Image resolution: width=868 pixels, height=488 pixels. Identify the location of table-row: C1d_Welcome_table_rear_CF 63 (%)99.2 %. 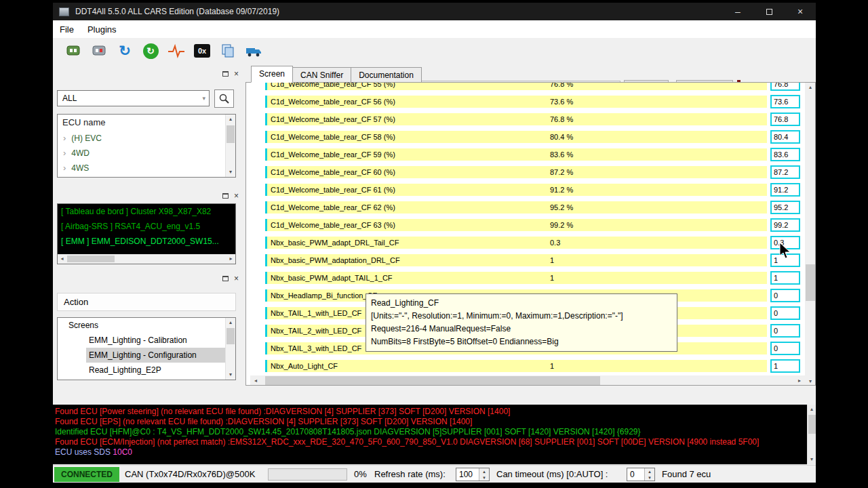
(516, 225).